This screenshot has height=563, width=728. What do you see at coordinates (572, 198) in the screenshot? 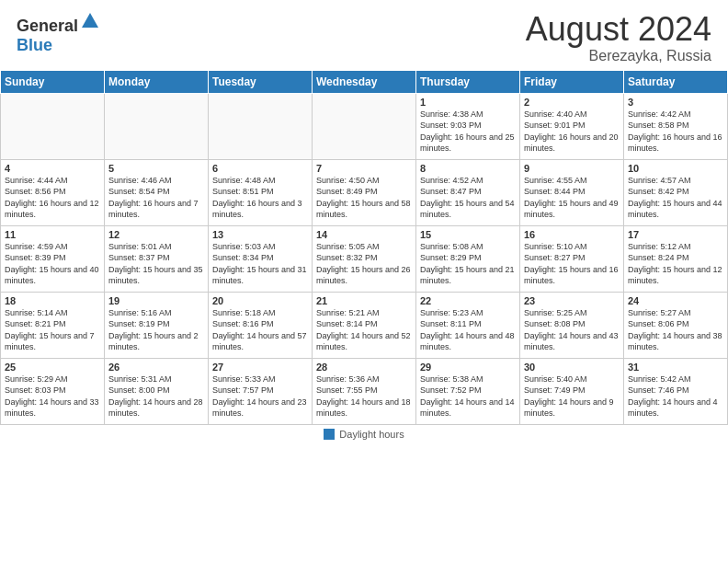
I see `day-info: Sunrise: 4:55 AM Sunset: 8:44 PM Dayligh…` at bounding box center [572, 198].